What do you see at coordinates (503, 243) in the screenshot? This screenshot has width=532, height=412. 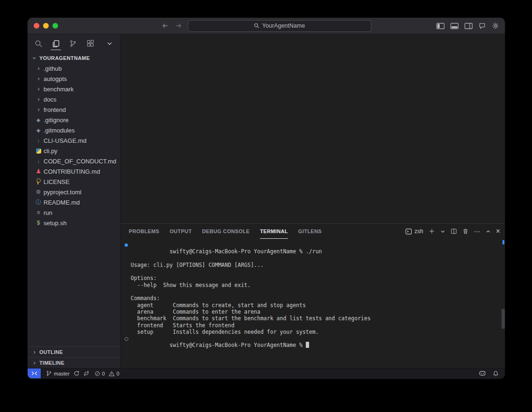 I see `overview-ruler-decoration` at bounding box center [503, 243].